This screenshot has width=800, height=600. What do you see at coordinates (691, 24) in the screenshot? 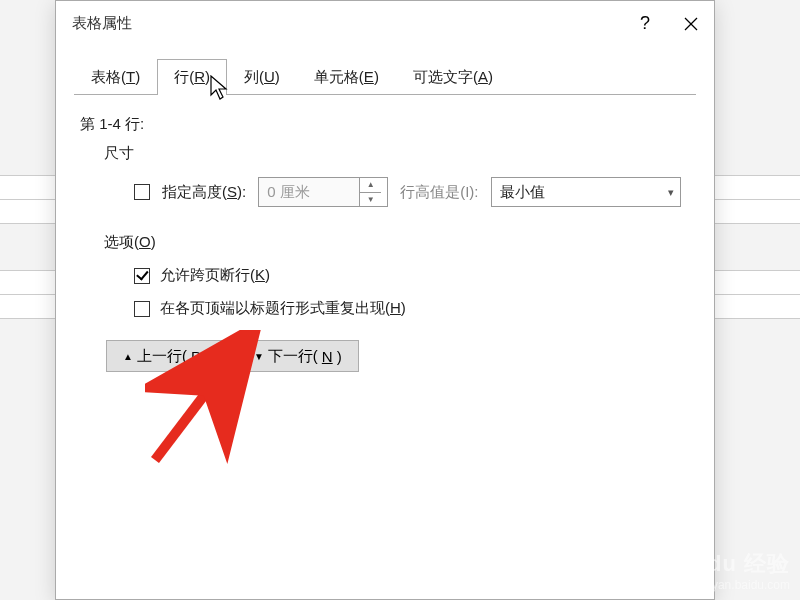
I see `close-icon` at bounding box center [691, 24].